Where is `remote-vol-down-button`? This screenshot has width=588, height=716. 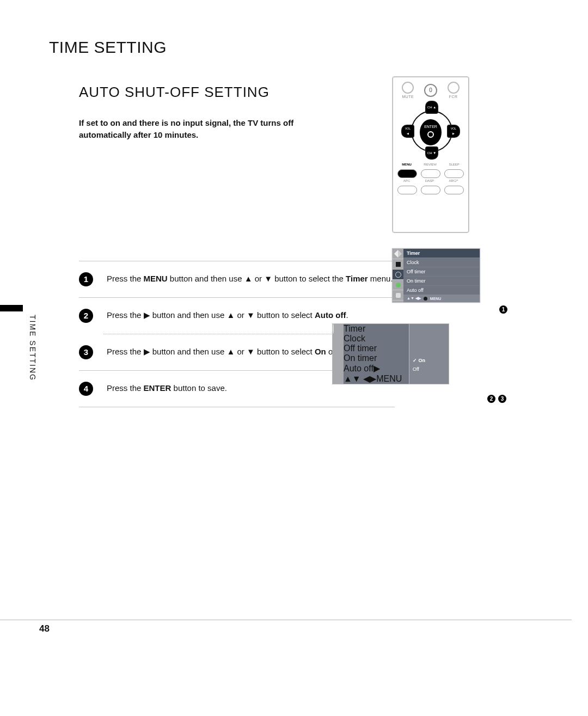 remote-vol-down-button is located at coordinates (408, 131).